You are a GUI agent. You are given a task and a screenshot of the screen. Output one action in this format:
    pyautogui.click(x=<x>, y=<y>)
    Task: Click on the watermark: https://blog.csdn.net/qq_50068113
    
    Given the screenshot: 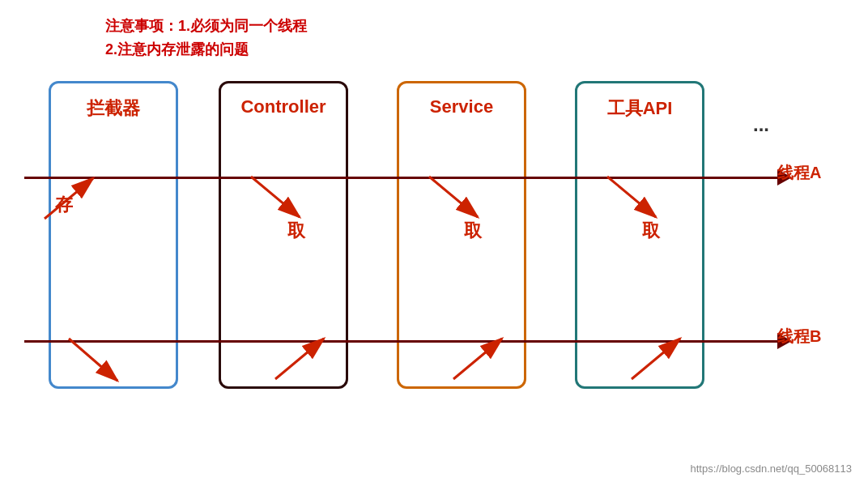 What is the action you would take?
    pyautogui.click(x=772, y=468)
    